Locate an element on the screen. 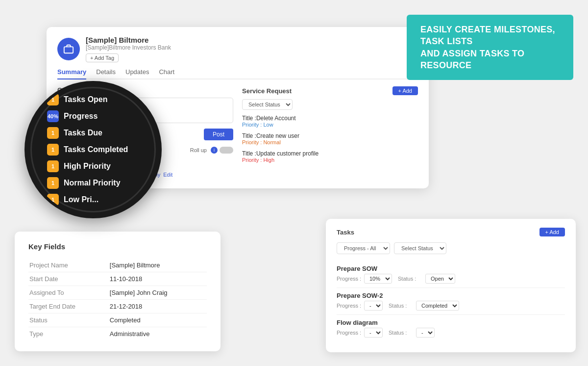 Image resolution: width=588 pixels, height=366 pixels. task-meta-sow2: Progress : - Status : Completed is located at coordinates (451, 306).